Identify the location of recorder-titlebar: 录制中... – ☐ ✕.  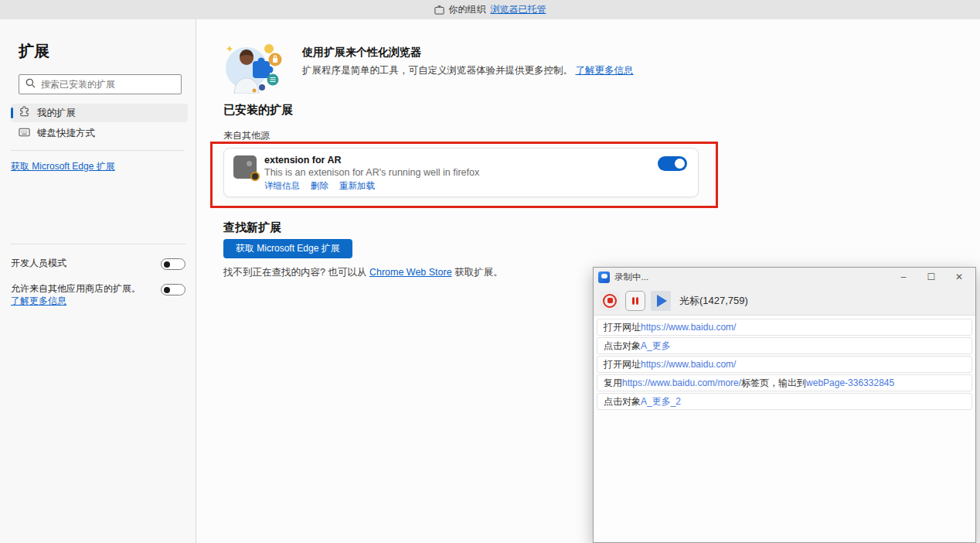
(784, 277).